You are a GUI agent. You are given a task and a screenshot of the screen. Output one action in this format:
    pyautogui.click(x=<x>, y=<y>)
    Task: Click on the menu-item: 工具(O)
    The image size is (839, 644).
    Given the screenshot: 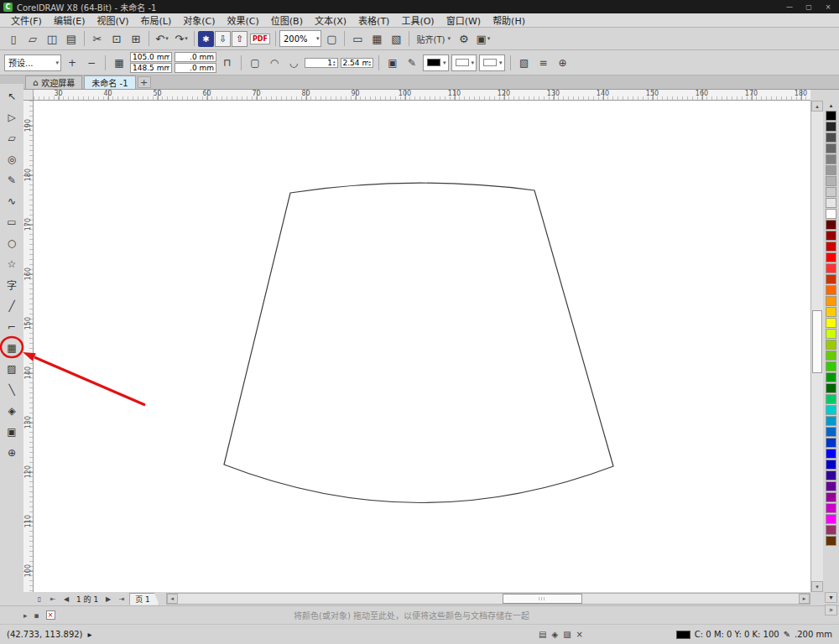 What is the action you would take?
    pyautogui.click(x=418, y=20)
    